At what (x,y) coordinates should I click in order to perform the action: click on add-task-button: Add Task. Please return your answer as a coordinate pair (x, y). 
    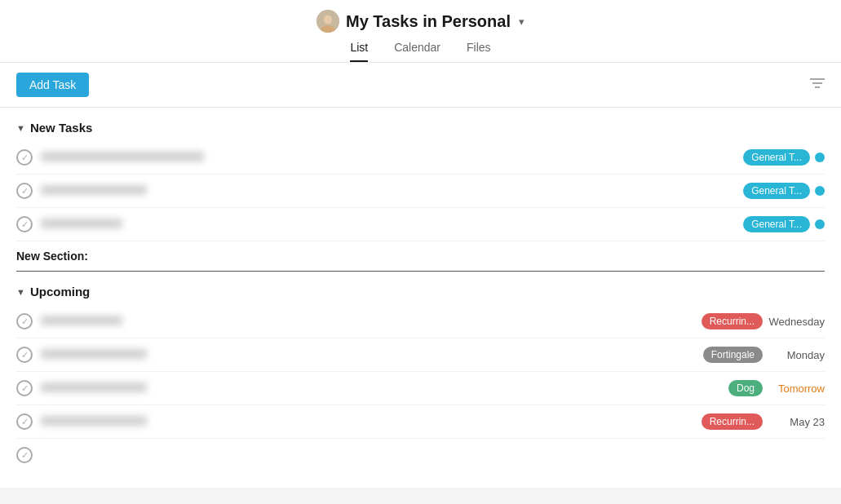
    Looking at the image, I should click on (52, 85).